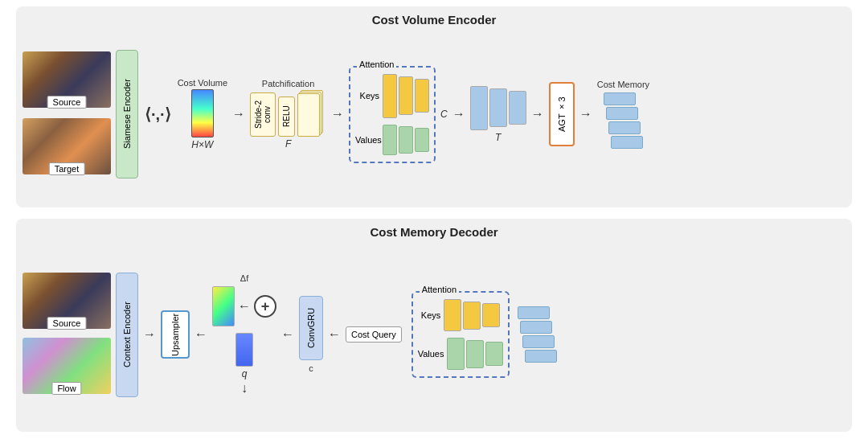  I want to click on arrow4: →, so click(538, 114).